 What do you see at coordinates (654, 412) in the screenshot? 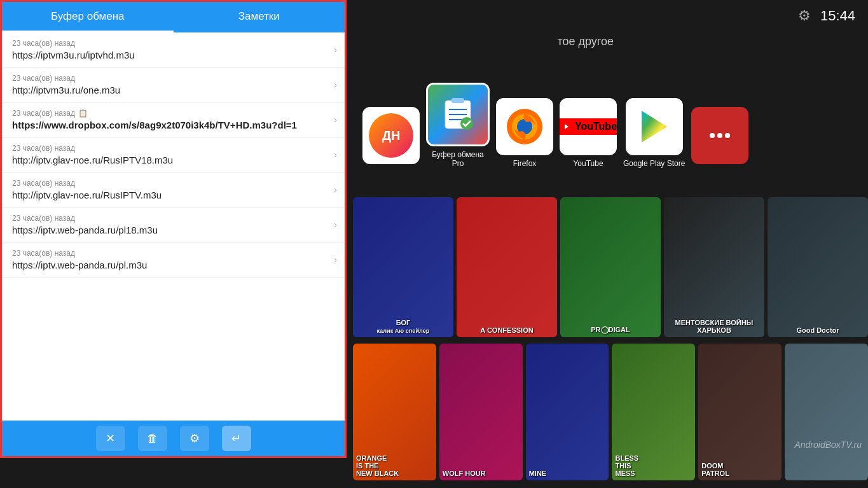
I see `movie-bless: BLESSTHISMESS` at bounding box center [654, 412].